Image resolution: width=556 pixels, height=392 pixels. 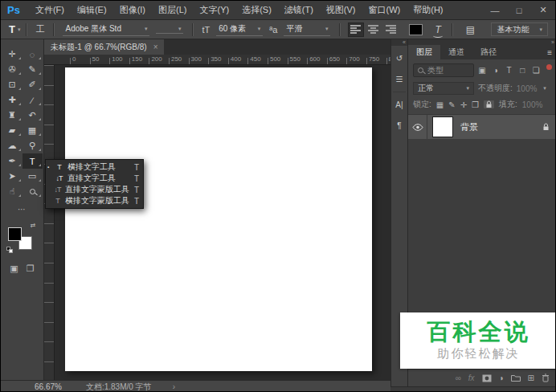 I want to click on shape-tool: ▭, so click(x=32, y=177).